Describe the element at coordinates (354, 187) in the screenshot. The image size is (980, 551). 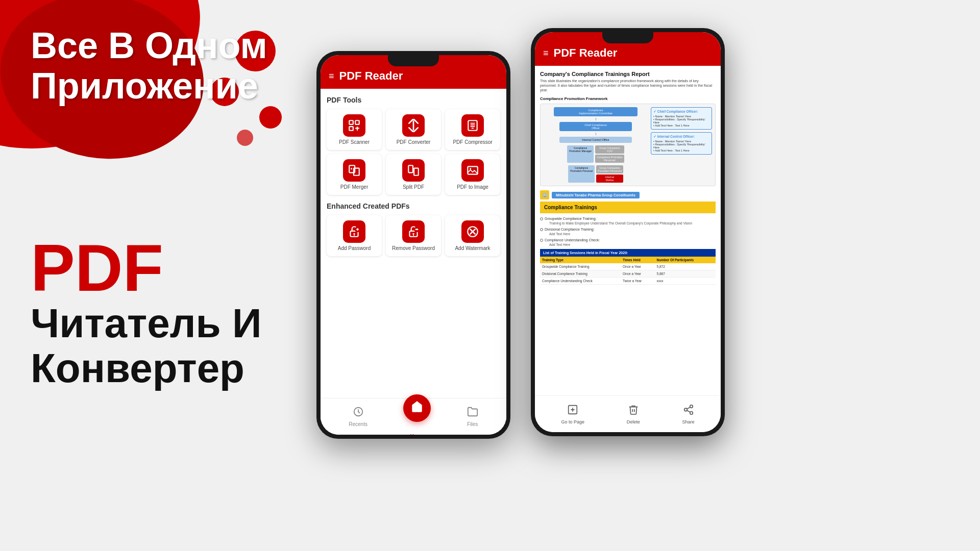
I see `pdf-merger-label: PDF Merger` at that location.